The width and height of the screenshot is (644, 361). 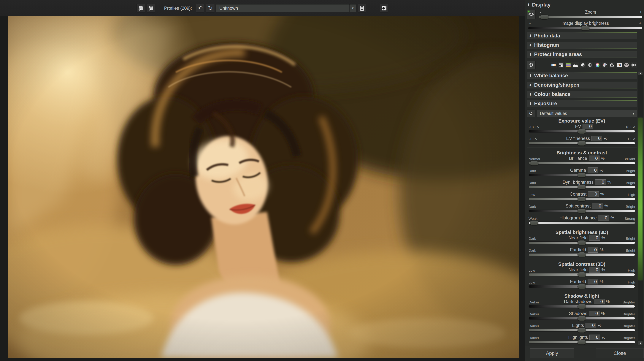 I want to click on white-balance-icon, so click(x=554, y=65).